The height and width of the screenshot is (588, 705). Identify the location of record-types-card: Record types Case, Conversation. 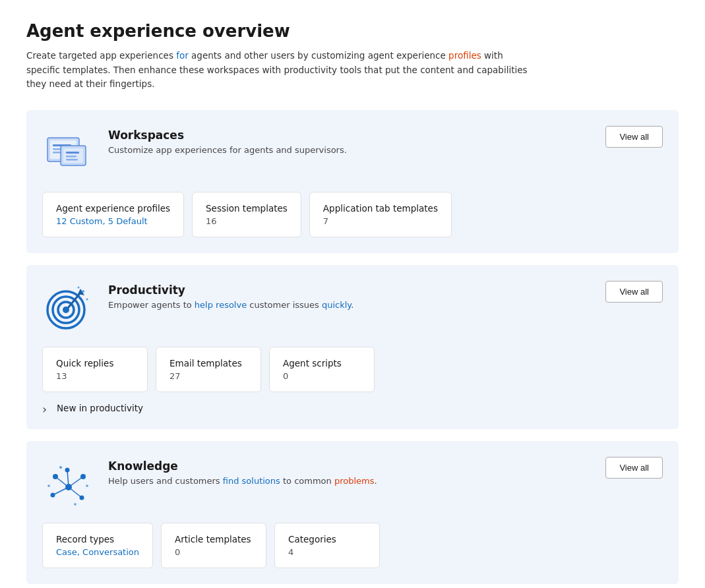
(98, 546).